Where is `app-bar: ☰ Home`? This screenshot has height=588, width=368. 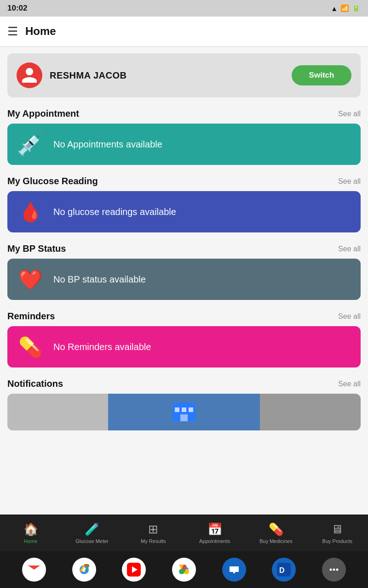 app-bar: ☰ Home is located at coordinates (184, 31).